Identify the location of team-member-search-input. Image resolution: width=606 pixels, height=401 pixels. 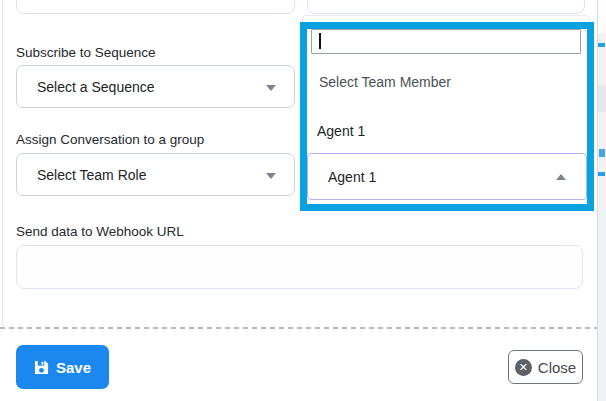
(446, 42).